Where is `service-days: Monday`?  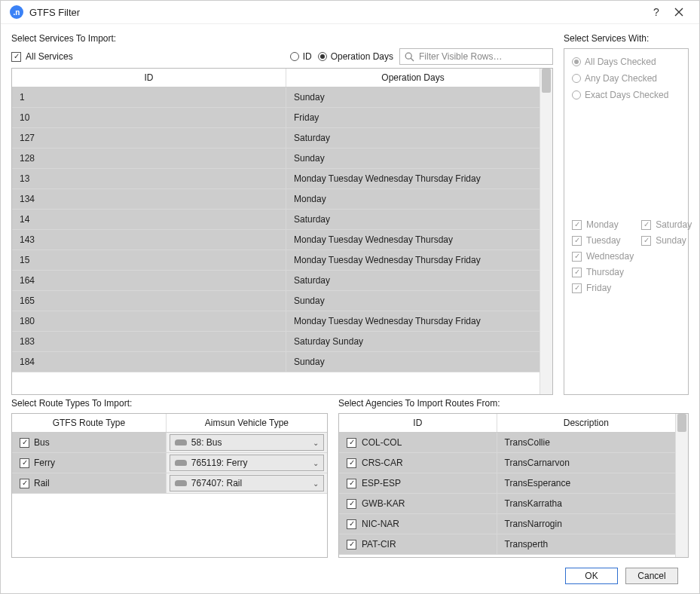 service-days: Monday is located at coordinates (413, 199).